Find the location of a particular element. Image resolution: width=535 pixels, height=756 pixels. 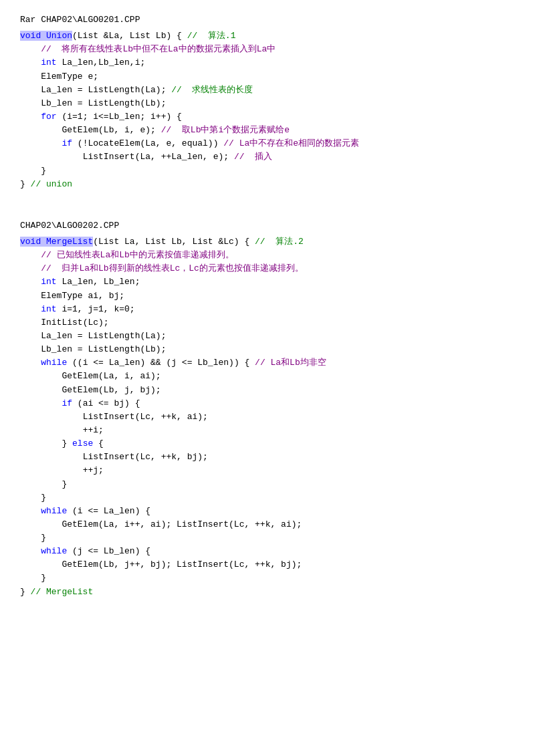

line-2-15: ++i; is located at coordinates (268, 430).